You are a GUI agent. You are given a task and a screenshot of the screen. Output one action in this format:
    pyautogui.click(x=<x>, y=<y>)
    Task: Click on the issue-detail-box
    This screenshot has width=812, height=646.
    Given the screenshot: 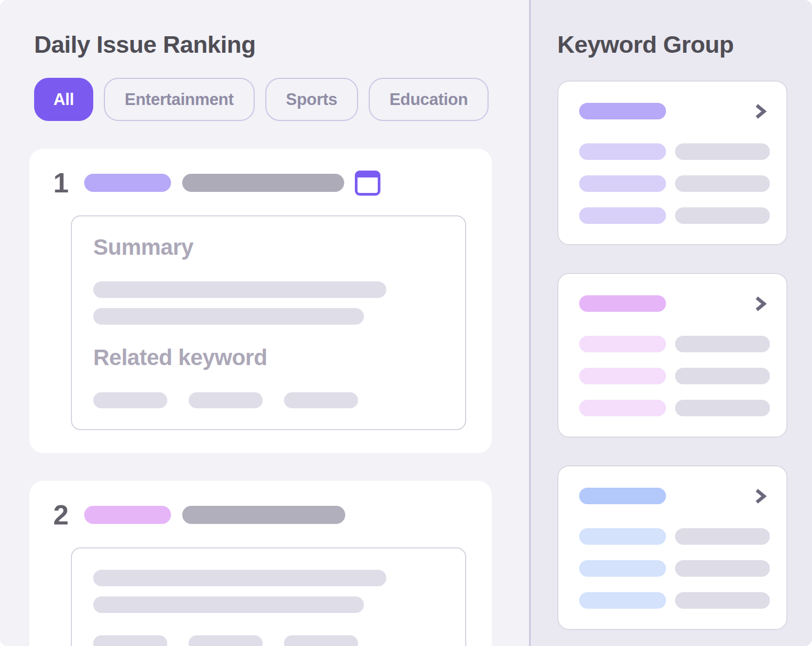 What is the action you would take?
    pyautogui.click(x=269, y=597)
    